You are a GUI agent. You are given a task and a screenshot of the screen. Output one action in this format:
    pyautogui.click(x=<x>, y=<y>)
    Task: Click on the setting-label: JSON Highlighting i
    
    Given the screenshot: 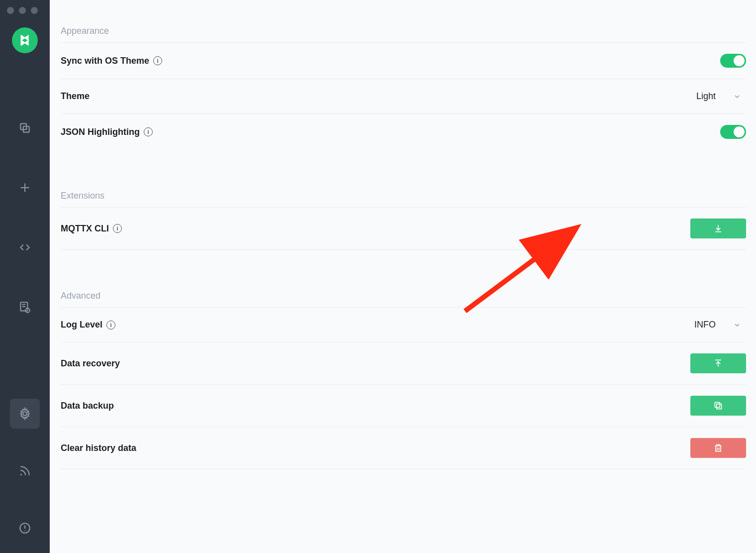 What is the action you would take?
    pyautogui.click(x=106, y=132)
    